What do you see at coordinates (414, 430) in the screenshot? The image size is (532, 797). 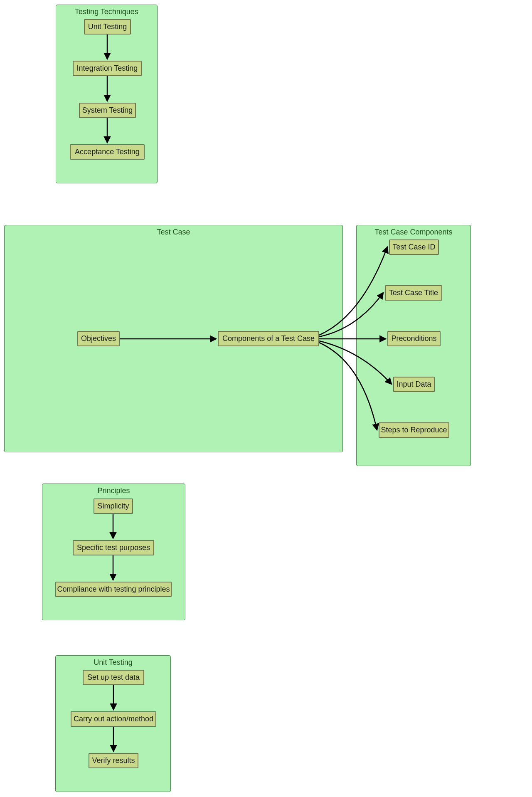 I see `node-steps-to-reproduce: Steps to Reproduce` at bounding box center [414, 430].